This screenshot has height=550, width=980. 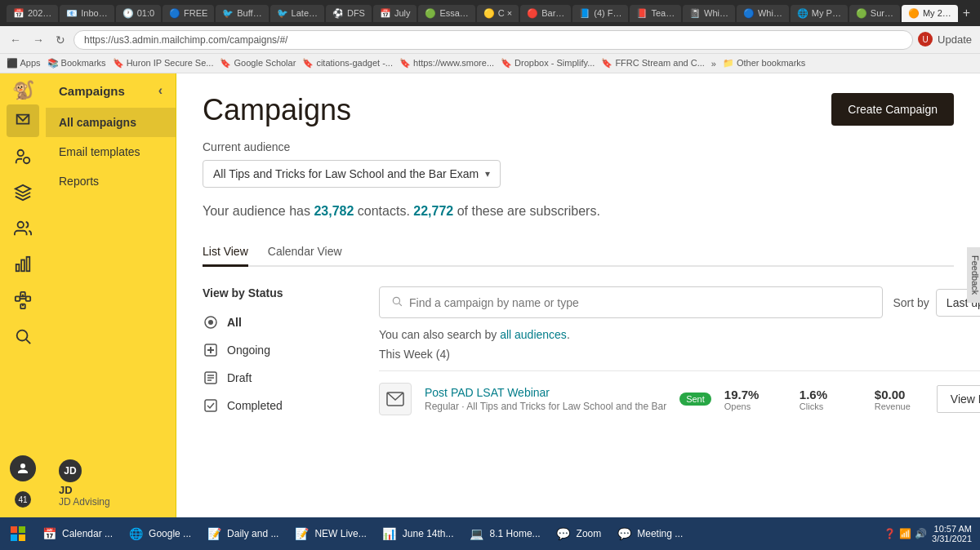 I want to click on browser-tab: 🟡C ×, so click(x=498, y=13).